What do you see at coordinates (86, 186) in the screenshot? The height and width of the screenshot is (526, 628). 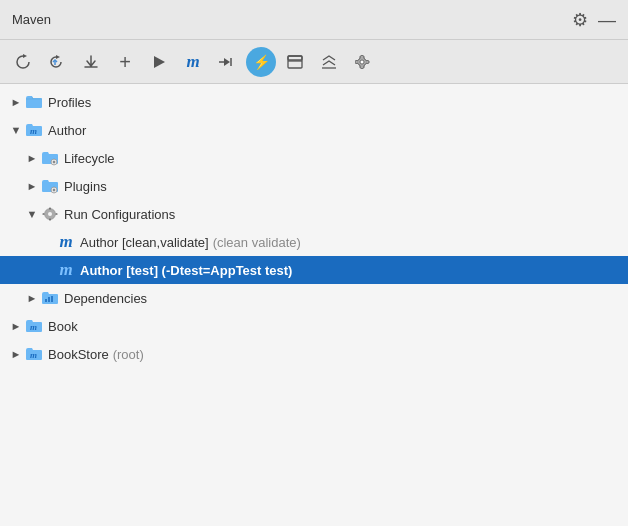 I see `plugins-label: Plugins` at bounding box center [86, 186].